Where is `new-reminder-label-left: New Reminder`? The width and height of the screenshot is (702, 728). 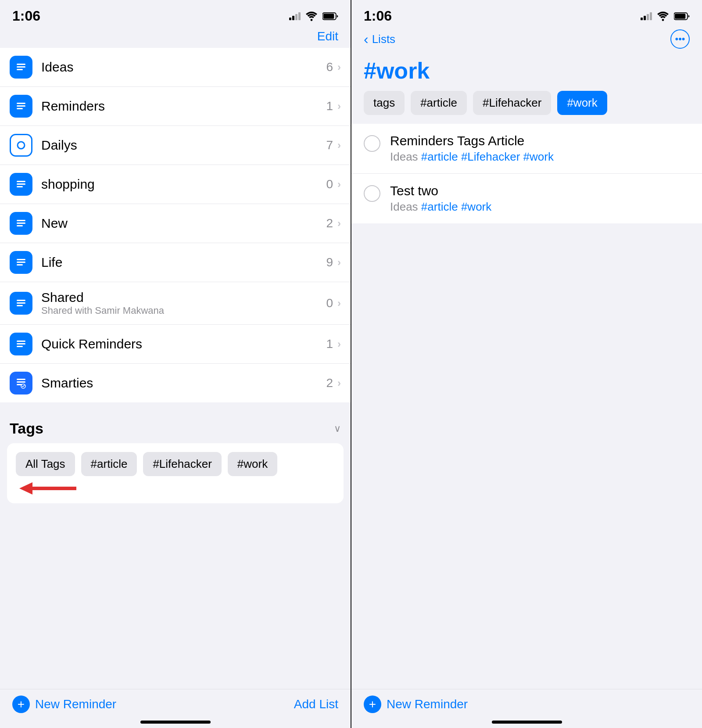
new-reminder-label-left: New Reminder is located at coordinates (75, 704).